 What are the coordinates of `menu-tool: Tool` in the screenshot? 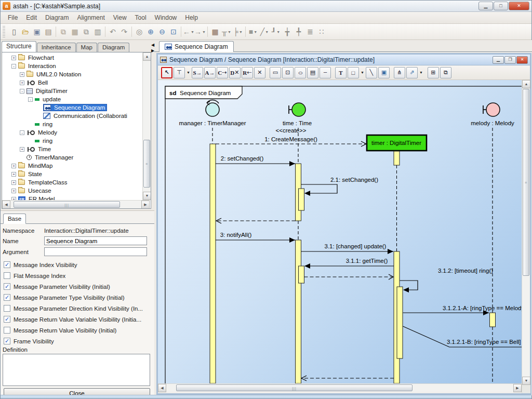 It's located at (141, 18).